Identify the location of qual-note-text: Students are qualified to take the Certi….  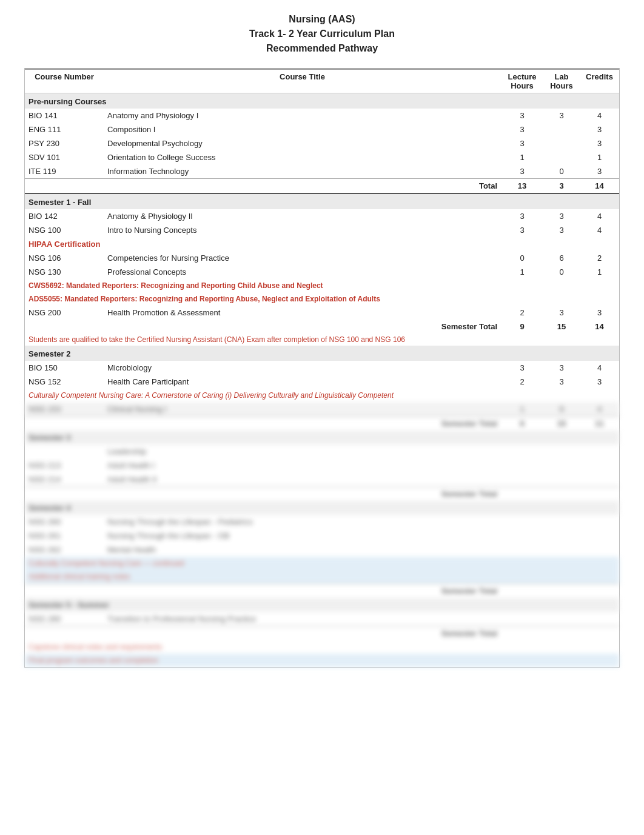
(322, 340).